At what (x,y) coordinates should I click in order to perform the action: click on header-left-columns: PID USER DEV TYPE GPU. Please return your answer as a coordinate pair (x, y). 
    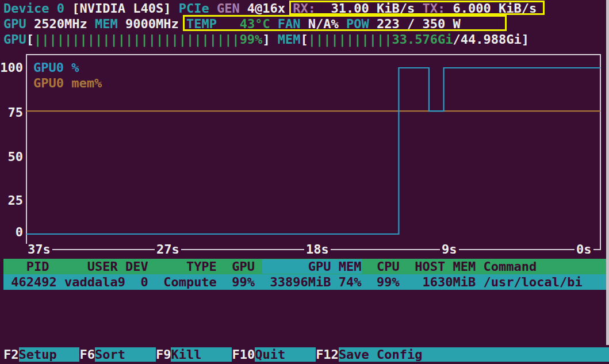
    Looking at the image, I should click on (133, 267).